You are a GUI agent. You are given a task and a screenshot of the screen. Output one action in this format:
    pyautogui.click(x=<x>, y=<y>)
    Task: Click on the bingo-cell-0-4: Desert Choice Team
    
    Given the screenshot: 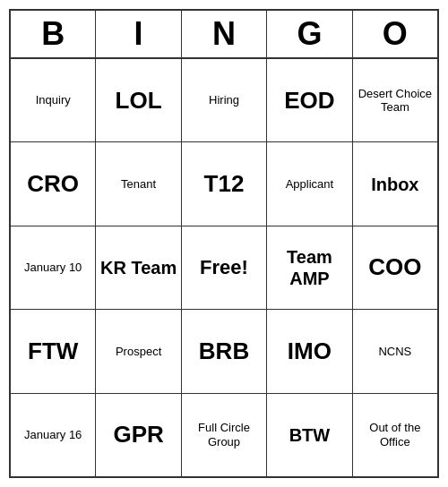 What is the action you would take?
    pyautogui.click(x=395, y=100)
    